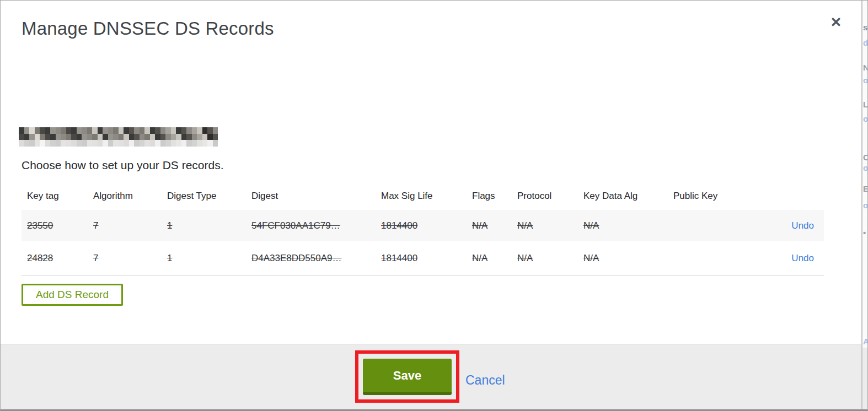 The width and height of the screenshot is (868, 411). Describe the element at coordinates (865, 158) in the screenshot. I see `clipped-text-fragment: C` at that location.